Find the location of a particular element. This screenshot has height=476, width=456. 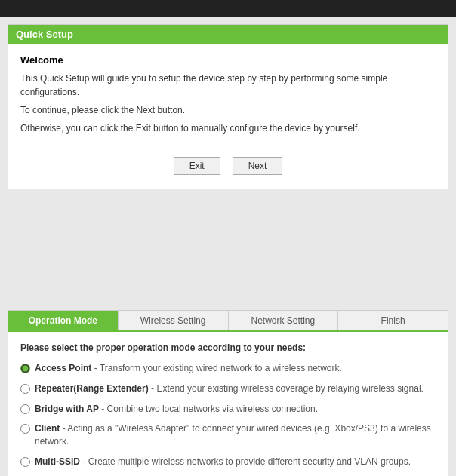

option-multi-ssid: Multi-SSID - Create multiple wireless ne… is located at coordinates (228, 462).